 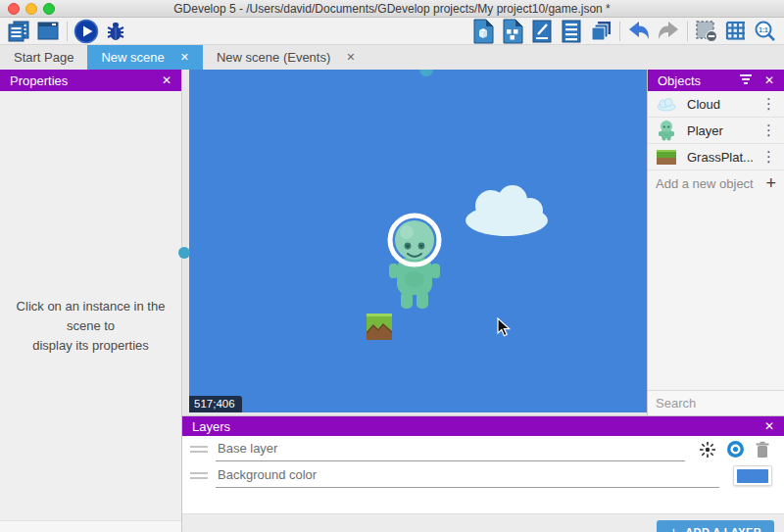 What do you see at coordinates (715, 131) in the screenshot?
I see `object-row-player: Player ⋮` at bounding box center [715, 131].